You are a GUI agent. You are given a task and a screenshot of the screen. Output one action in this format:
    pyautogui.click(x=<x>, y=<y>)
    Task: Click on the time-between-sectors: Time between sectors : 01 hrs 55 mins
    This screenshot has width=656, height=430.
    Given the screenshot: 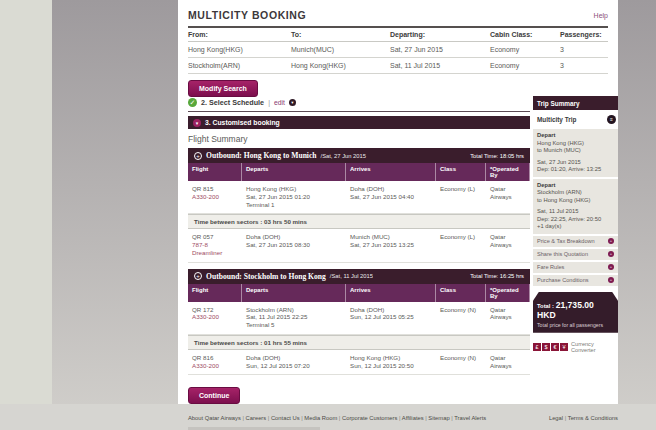 What is the action you would take?
    pyautogui.click(x=359, y=342)
    